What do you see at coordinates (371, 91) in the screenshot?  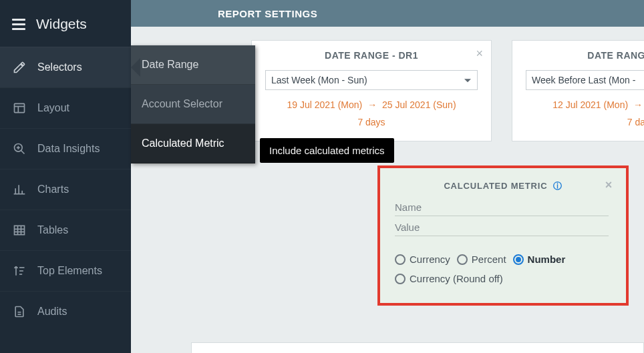 I see `date-range-card-dr1: × DATE RANGE - DR1 Last Week (Mon - Sun)…` at bounding box center [371, 91].